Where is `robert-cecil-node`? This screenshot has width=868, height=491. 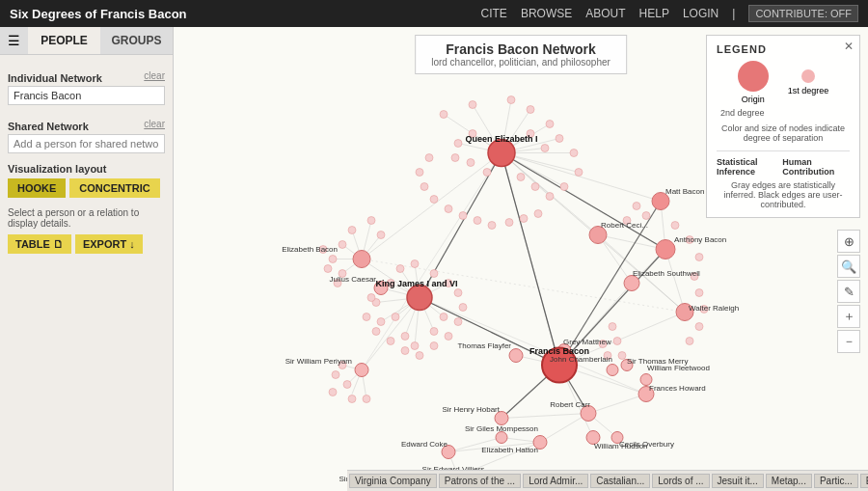 robert-cecil-node is located at coordinates (598, 235).